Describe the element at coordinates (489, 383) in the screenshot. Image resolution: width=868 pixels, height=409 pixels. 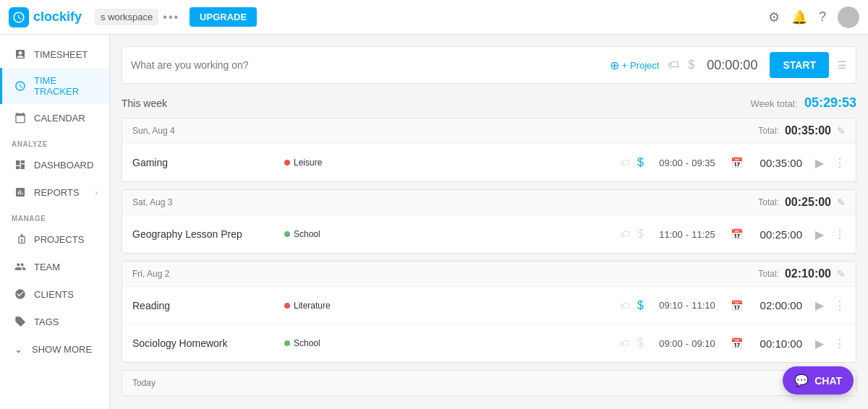
I see `today-group: Today Total: 02:...` at that location.